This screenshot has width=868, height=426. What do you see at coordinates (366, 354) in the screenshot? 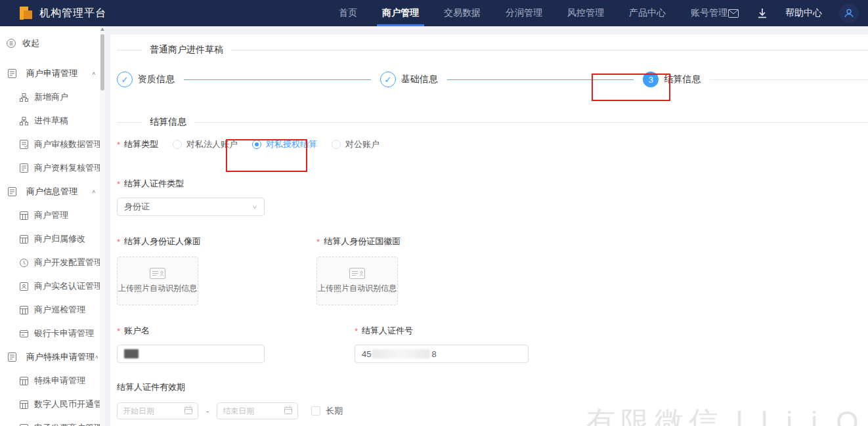
I see `cert-no-prefix: 45` at bounding box center [366, 354].